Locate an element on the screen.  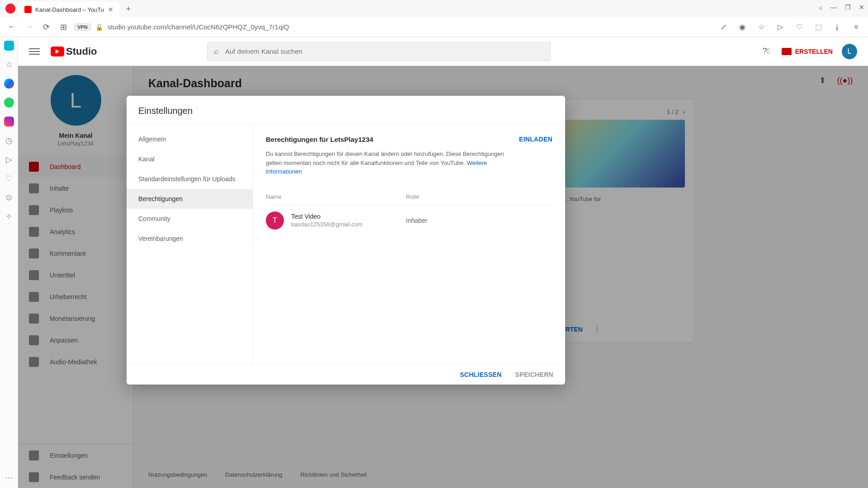
cube-icon: ⬚ is located at coordinates (818, 27).